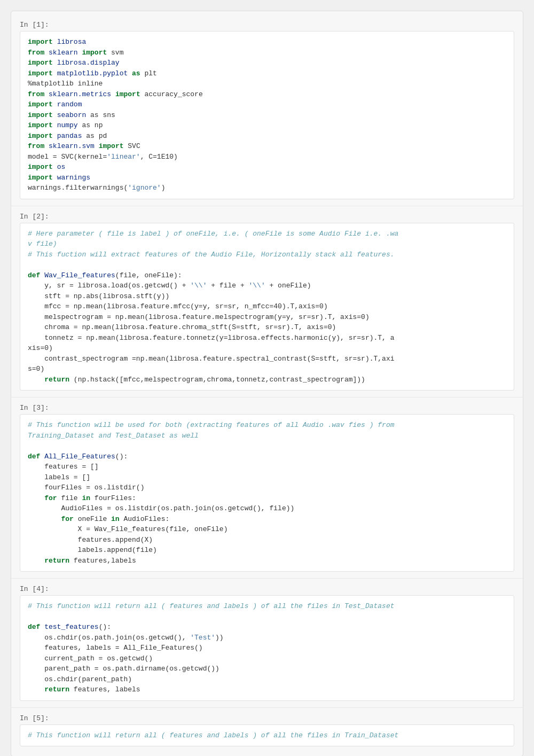  I want to click on cell-5: In [5]:# This function will return all (…, so click(267, 731).